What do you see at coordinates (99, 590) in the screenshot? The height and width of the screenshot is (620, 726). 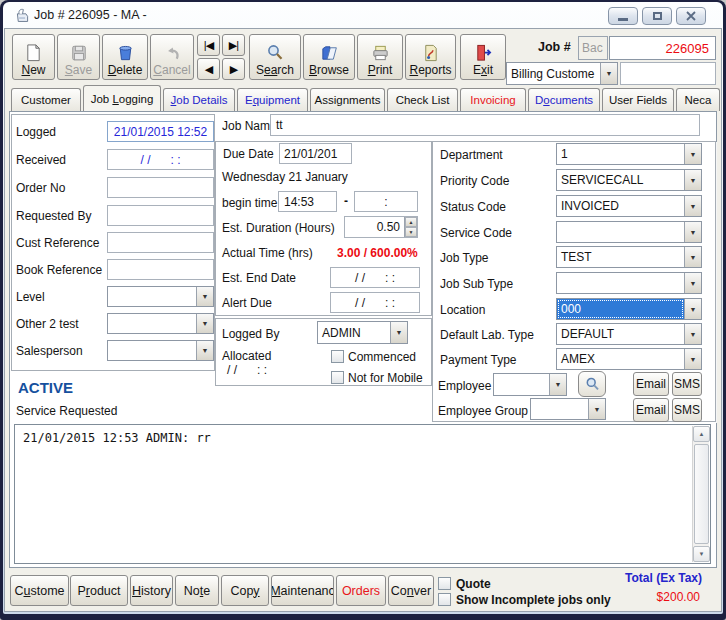 I see `product-button: Product` at bounding box center [99, 590].